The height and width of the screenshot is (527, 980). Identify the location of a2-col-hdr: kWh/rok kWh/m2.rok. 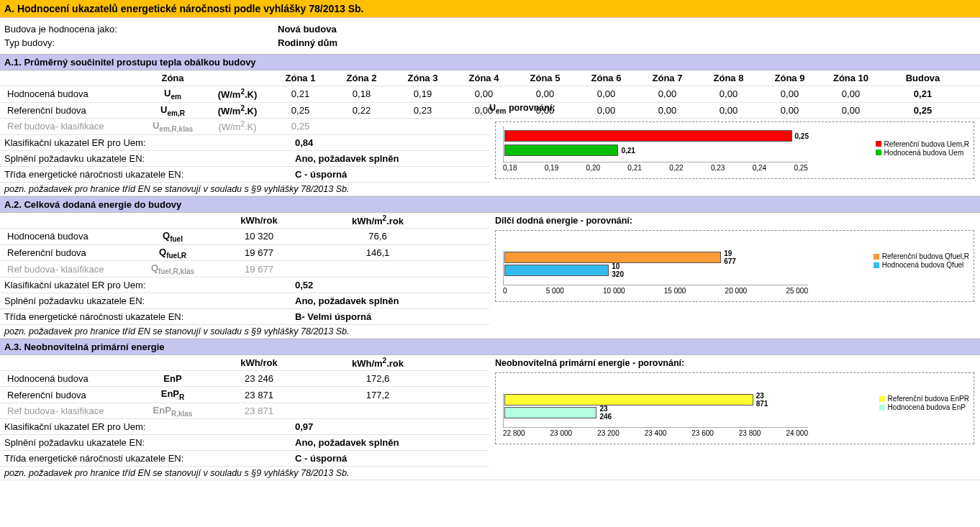
(245, 221).